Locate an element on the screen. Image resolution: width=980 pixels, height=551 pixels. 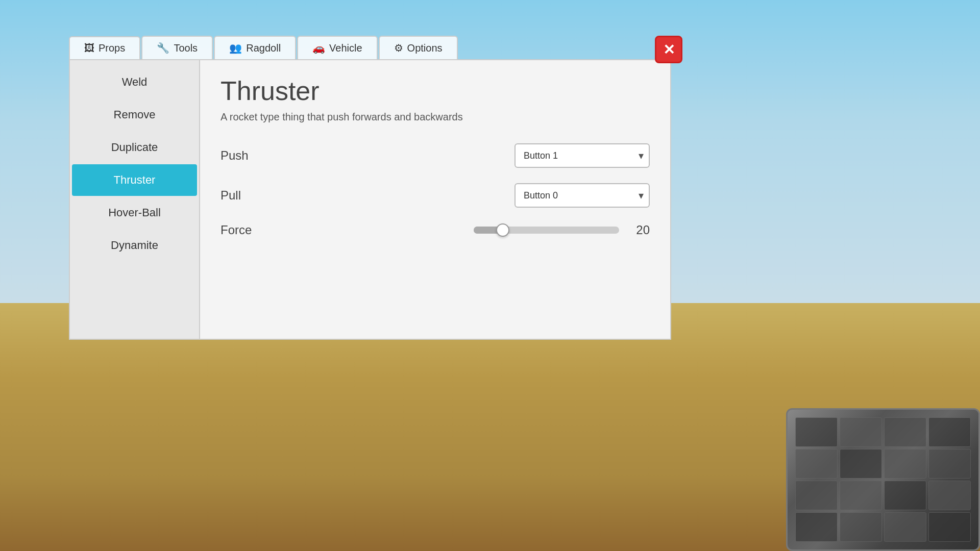
force-value: 20 is located at coordinates (640, 230).